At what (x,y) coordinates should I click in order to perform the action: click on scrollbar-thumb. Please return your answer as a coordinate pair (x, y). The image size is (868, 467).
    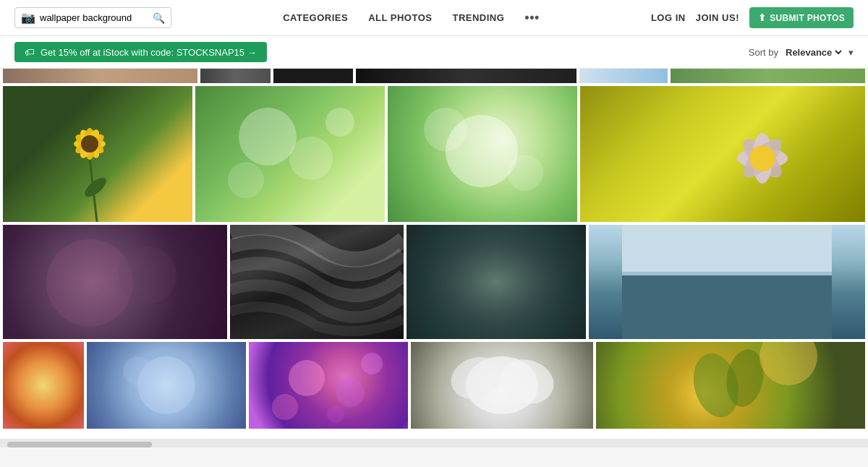
    Looking at the image, I should click on (80, 445).